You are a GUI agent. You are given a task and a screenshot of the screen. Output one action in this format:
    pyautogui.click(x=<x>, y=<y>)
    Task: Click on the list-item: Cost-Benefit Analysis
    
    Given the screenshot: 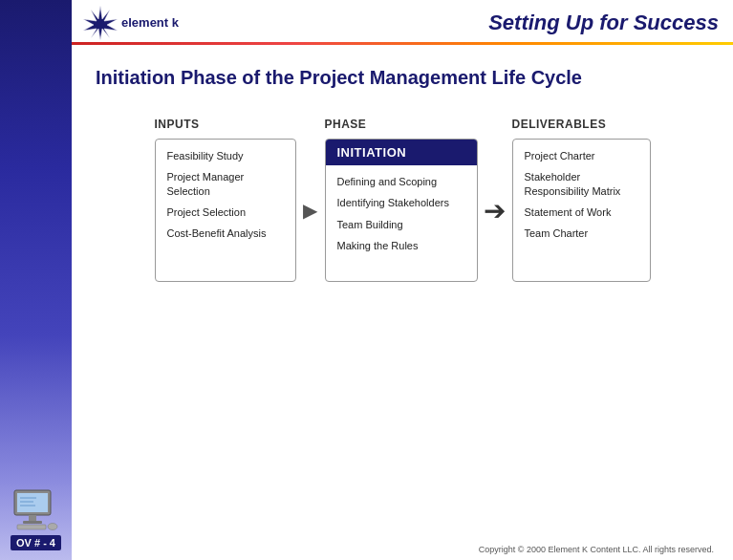 What is the action you would take?
    pyautogui.click(x=226, y=233)
    